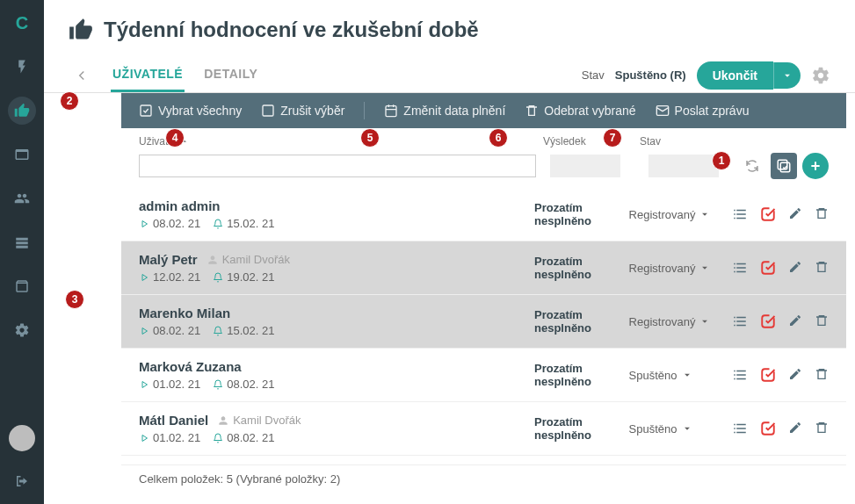 The width and height of the screenshot is (855, 504). What do you see at coordinates (82, 76) in the screenshot?
I see `back-button` at bounding box center [82, 76].